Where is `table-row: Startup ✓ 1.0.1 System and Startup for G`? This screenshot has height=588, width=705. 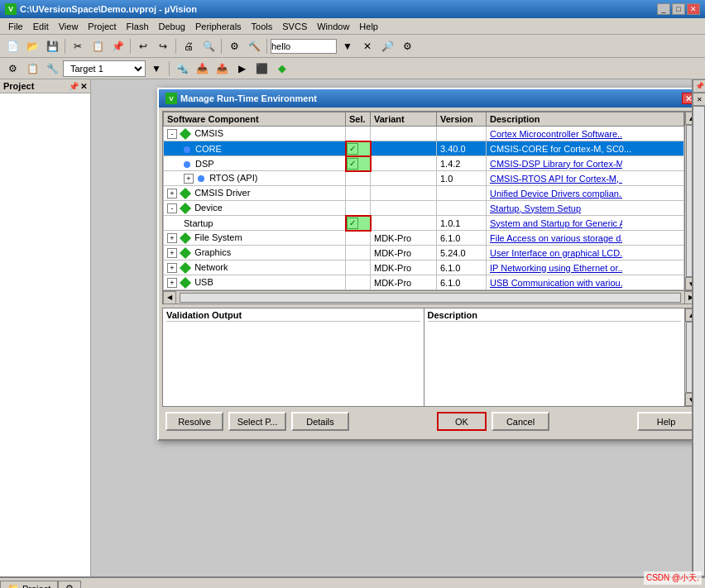
table-row: Startup ✓ 1.0.1 System and Startup for G is located at coordinates (424, 223).